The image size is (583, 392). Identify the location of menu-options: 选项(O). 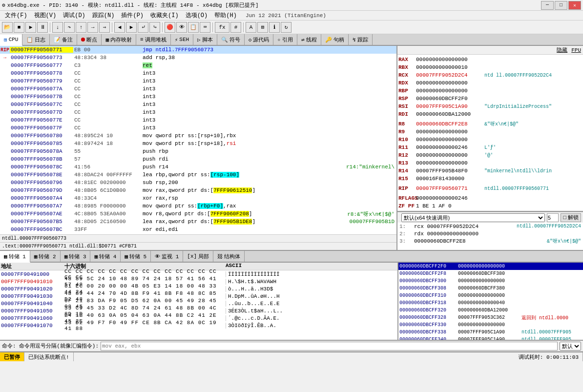
(197, 16).